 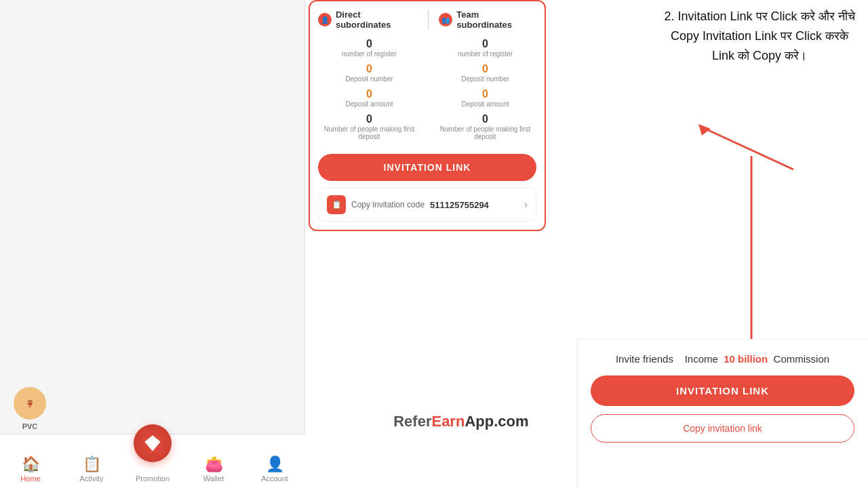 I want to click on direct-first-deposit-label: Number of people making first deposit, so click(x=369, y=133).